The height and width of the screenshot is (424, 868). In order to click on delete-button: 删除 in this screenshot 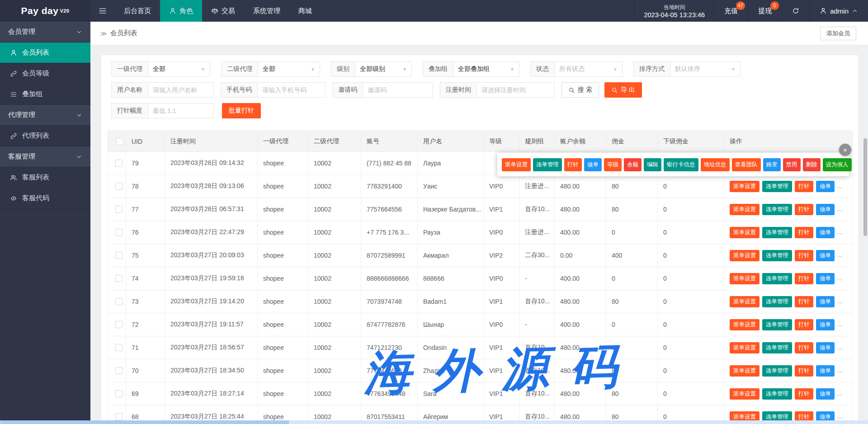, I will do `click(812, 165)`.